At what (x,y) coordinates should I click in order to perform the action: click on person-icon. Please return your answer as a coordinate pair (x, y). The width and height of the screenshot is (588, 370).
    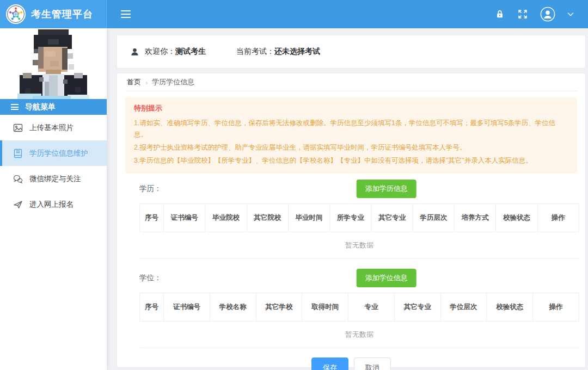
    Looking at the image, I should click on (135, 52).